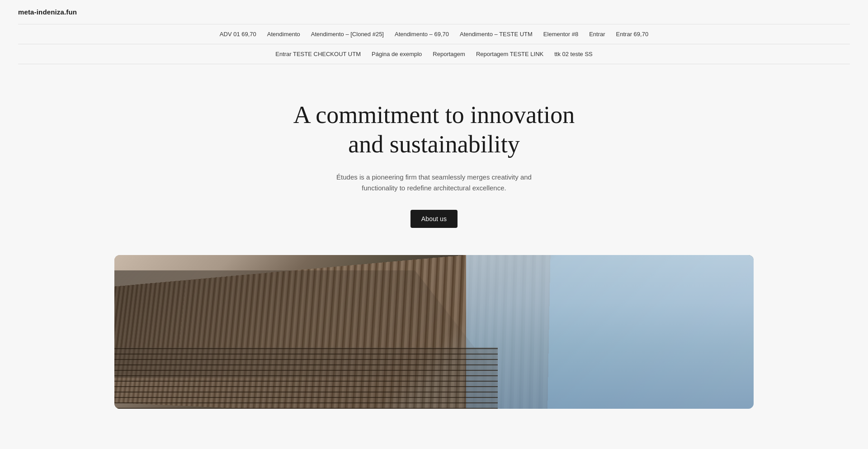 Image resolution: width=868 pixels, height=449 pixels. What do you see at coordinates (510, 54) in the screenshot?
I see `nav-item-reportagem-teste: Reportagem TESTE LINK` at bounding box center [510, 54].